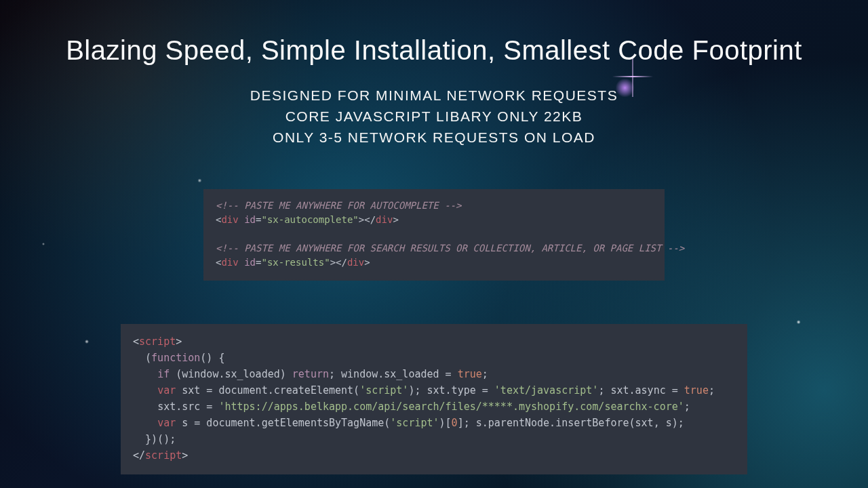  Describe the element at coordinates (434, 117) in the screenshot. I see `subtitle-list: DESIGNED FOR MINIMAL NETWORK REQUESTS CO…` at that location.